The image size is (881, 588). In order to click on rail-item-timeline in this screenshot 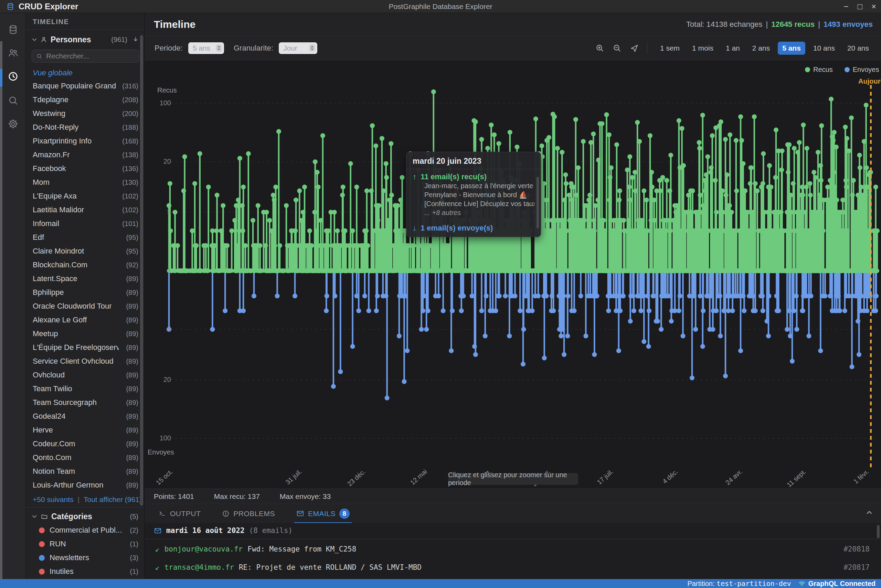, I will do `click(13, 76)`.